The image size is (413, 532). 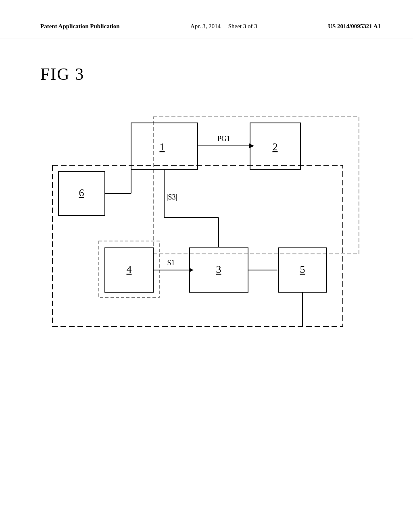 What do you see at coordinates (275, 147) in the screenshot?
I see `svg-text: 2` at bounding box center [275, 147].